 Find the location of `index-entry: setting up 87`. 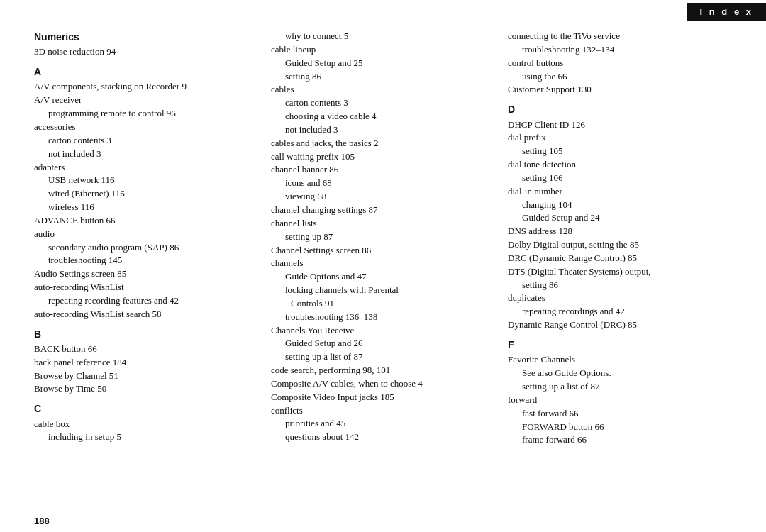

index-entry: setting up 87 is located at coordinates (383, 237).